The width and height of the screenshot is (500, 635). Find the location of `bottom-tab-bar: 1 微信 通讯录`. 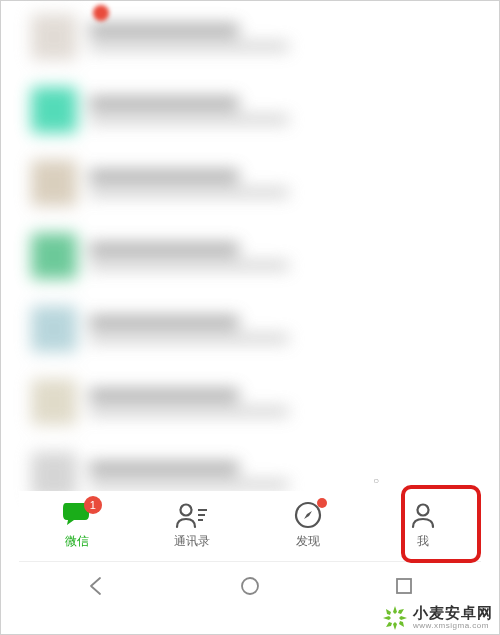

bottom-tab-bar: 1 微信 通讯录 is located at coordinates (250, 525).